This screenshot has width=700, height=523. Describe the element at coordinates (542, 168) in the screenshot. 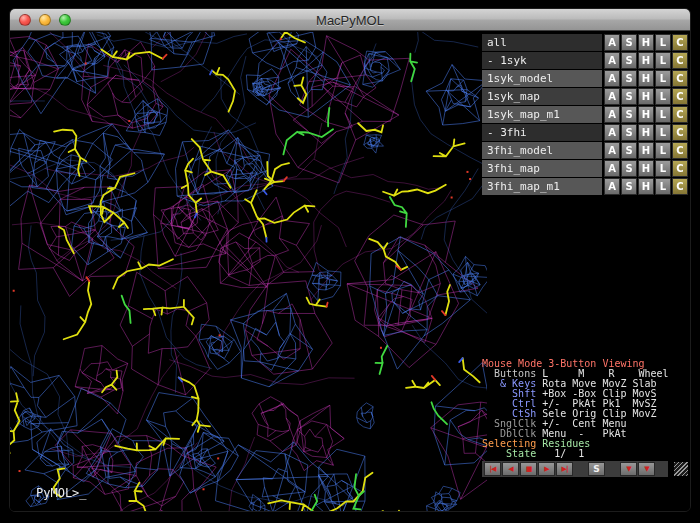

I see `object-row-label: 3fhi_map` at that location.